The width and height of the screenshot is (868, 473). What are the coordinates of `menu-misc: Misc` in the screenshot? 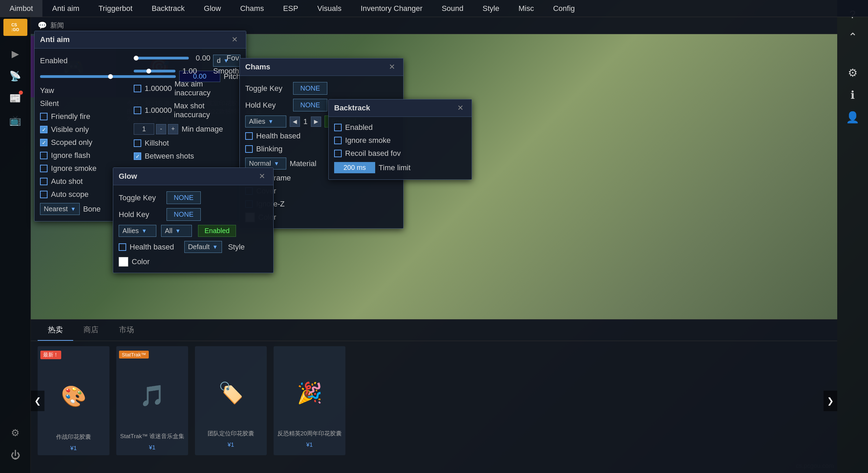 It's located at (526, 8).